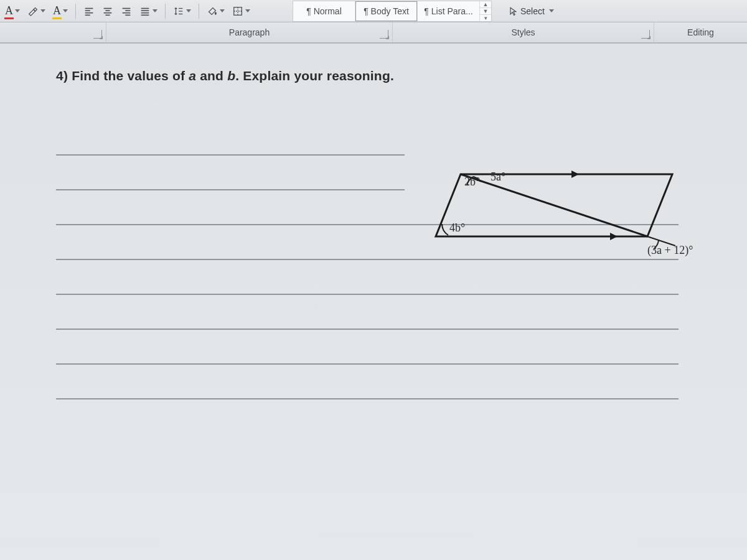  I want to click on font-color-swatch, so click(9, 19).